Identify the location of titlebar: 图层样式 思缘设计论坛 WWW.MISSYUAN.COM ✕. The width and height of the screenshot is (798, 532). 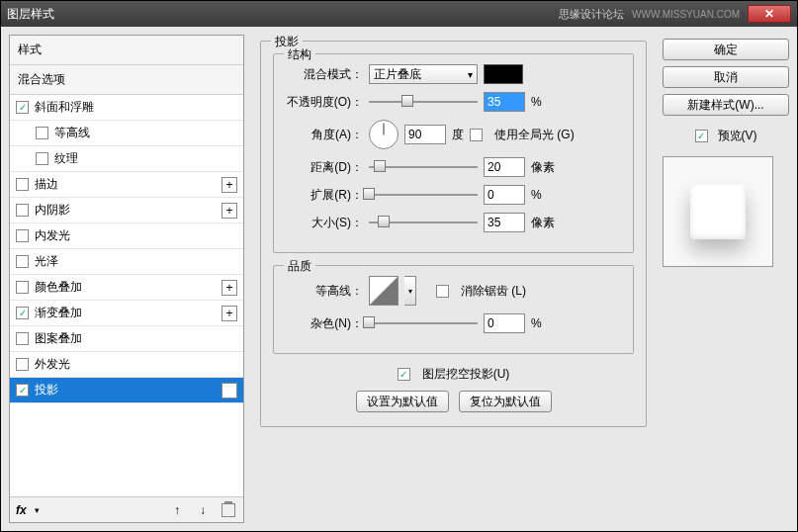
(399, 14).